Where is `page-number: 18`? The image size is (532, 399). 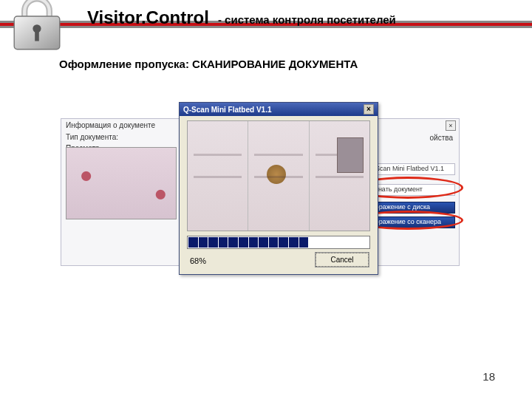
page-number: 18 is located at coordinates (489, 377).